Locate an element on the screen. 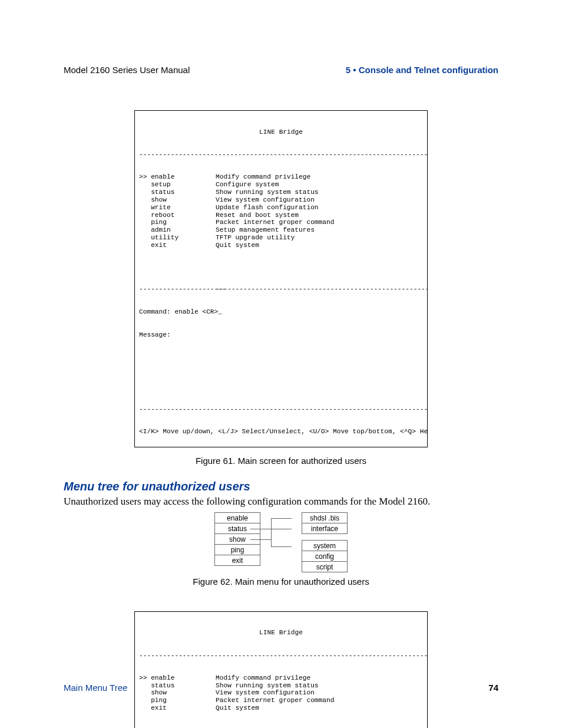 Image resolution: width=562 pixels, height=728 pixels. terminal1-dash-bottom: ----------------------------------------… is located at coordinates (281, 409).